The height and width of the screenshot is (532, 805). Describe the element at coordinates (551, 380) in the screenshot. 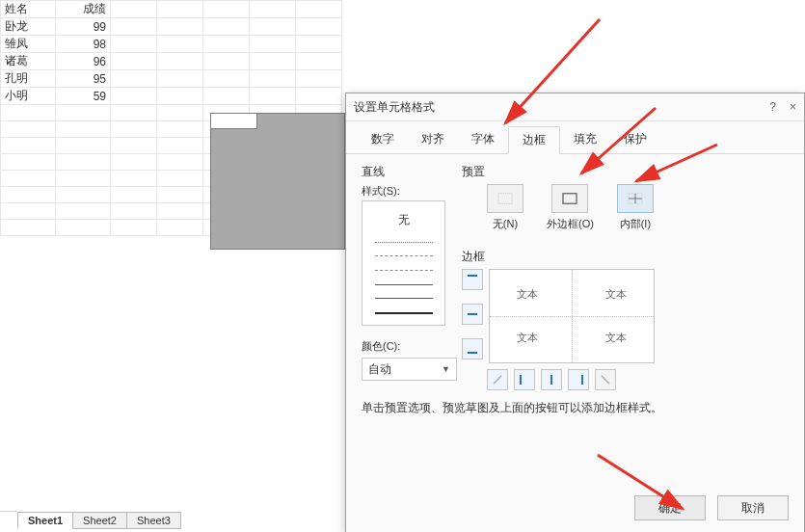

I see `border-vmid-icon` at that location.